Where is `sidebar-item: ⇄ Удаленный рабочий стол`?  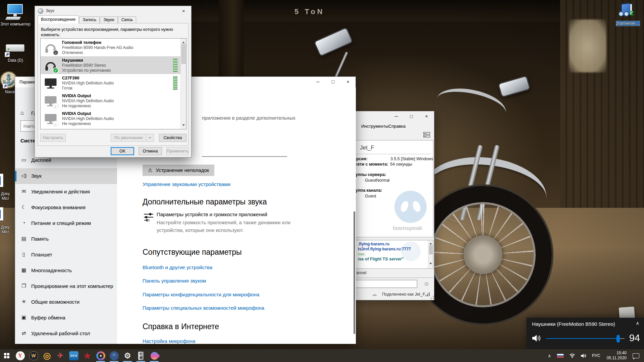 sidebar-item: ⇄ Удаленный рабочий стол is located at coordinates (66, 334).